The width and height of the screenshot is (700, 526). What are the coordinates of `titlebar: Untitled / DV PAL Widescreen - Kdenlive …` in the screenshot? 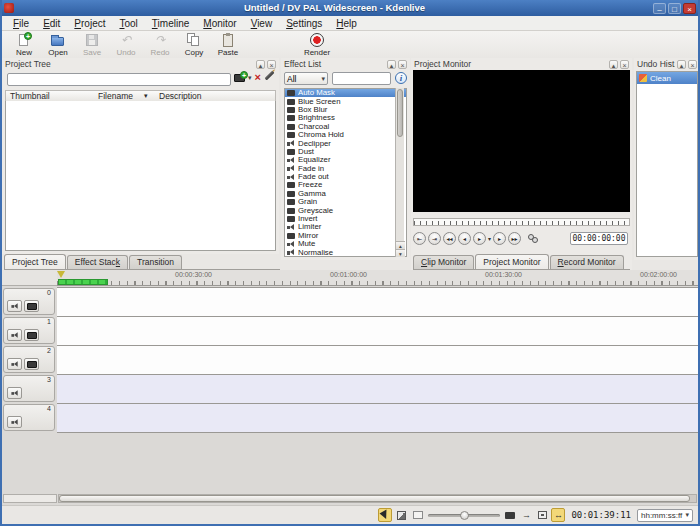 It's located at (350, 8).